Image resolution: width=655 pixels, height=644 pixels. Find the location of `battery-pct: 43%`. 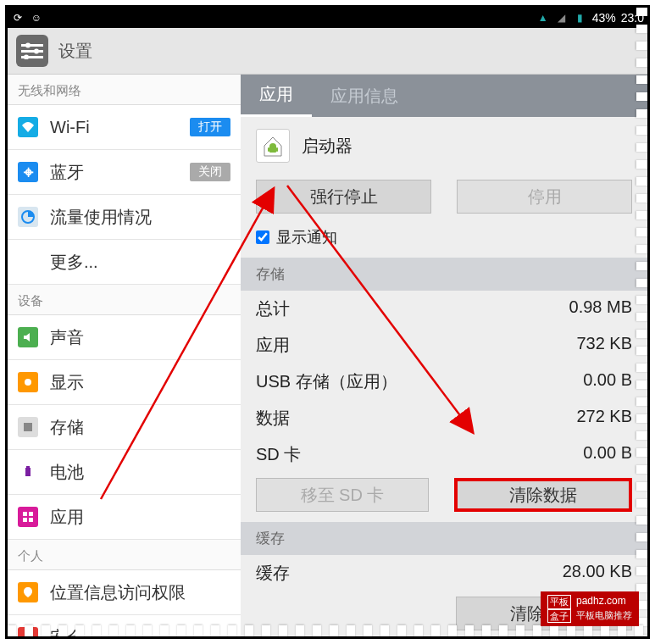

battery-pct: 43% is located at coordinates (604, 18).